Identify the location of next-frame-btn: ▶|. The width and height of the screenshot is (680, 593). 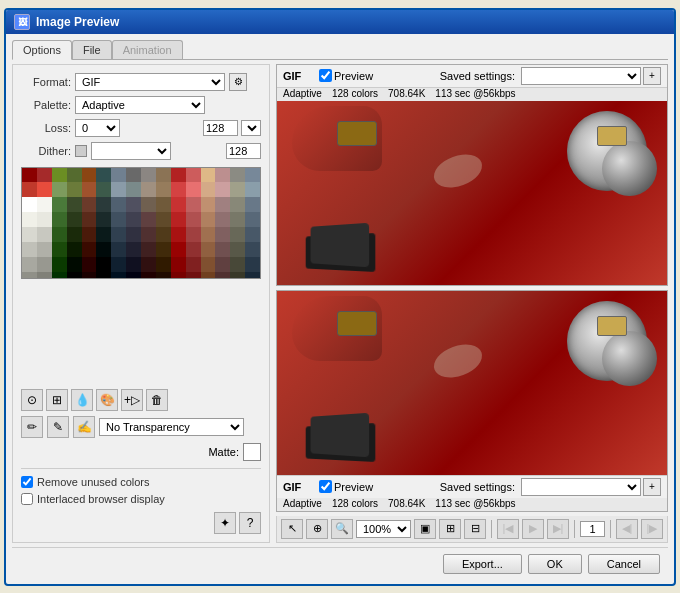
(558, 529).